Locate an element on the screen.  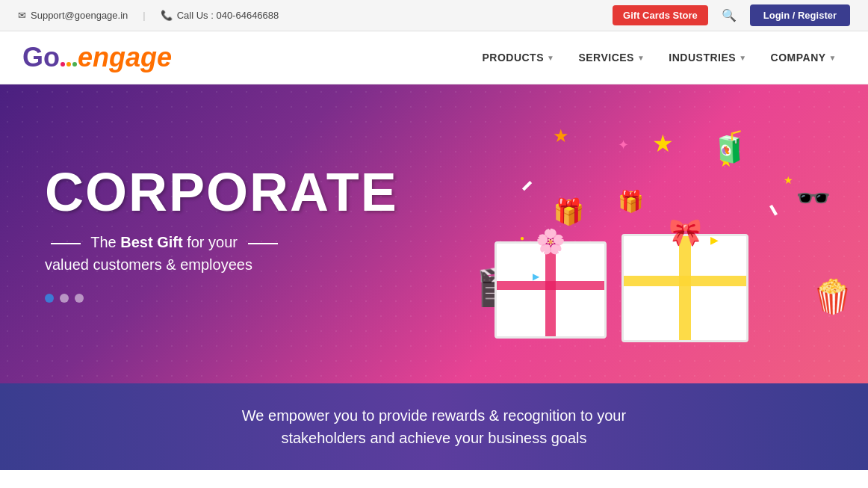
logo-dots is located at coordinates (69, 64).